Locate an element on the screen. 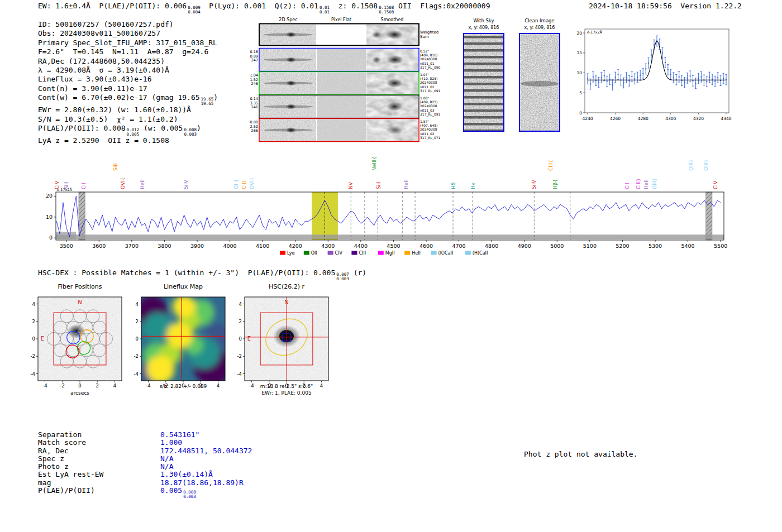 The width and height of the screenshot is (782, 532). match-row-value: 1.000 is located at coordinates (171, 443).